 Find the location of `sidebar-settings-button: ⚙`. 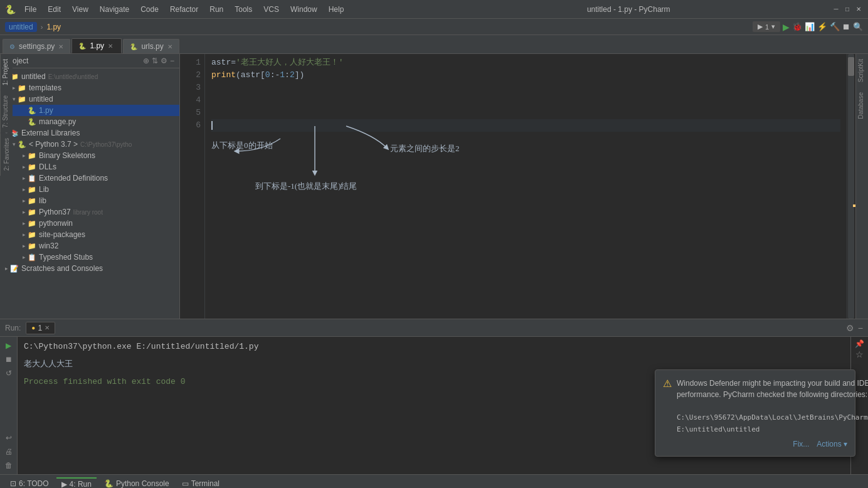

sidebar-settings-button: ⚙ is located at coordinates (164, 61).